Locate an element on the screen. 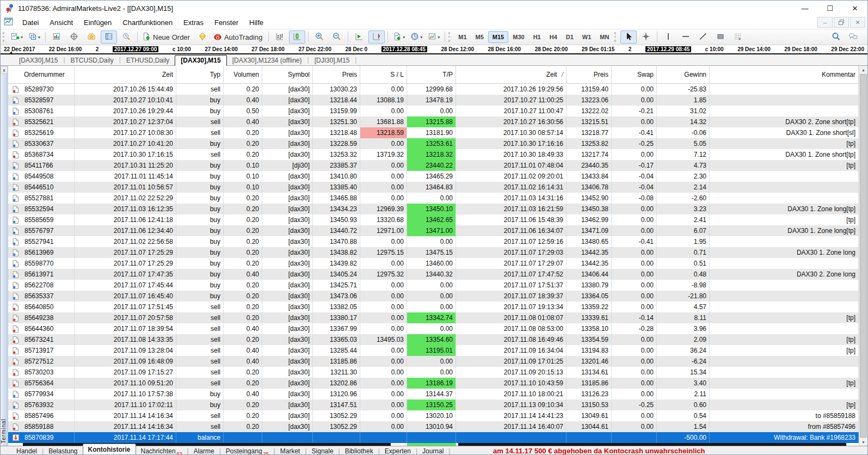  crosshair-button is located at coordinates (646, 37).